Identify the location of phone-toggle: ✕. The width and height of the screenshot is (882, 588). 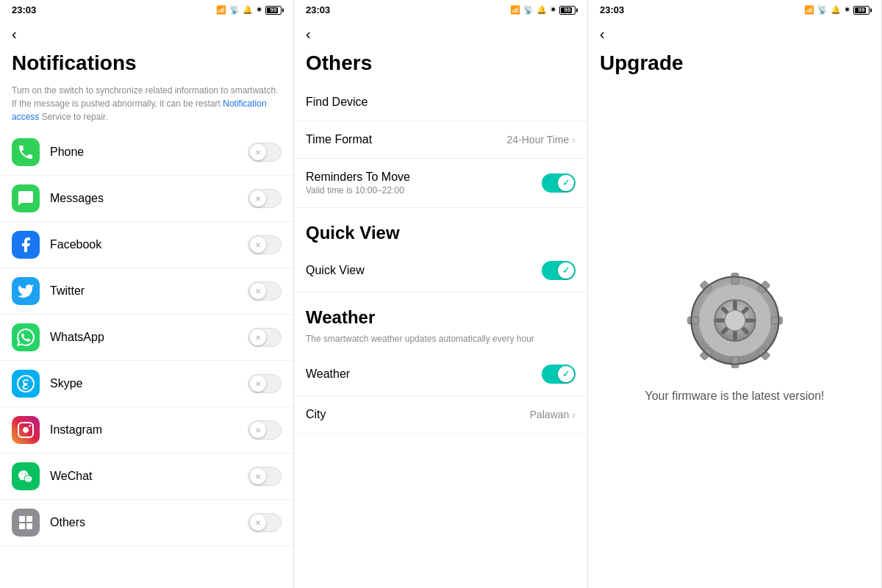
(265, 152).